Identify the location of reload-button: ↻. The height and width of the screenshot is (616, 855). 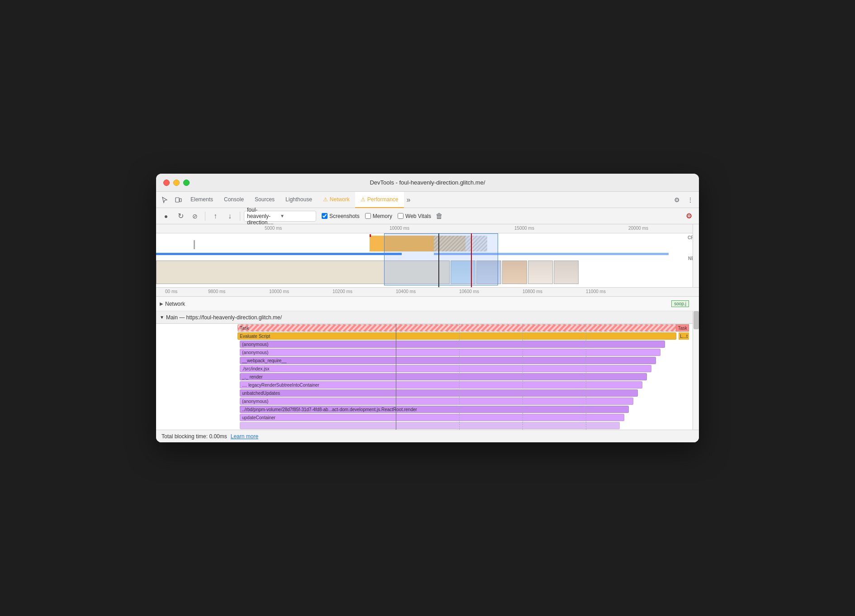
(180, 216).